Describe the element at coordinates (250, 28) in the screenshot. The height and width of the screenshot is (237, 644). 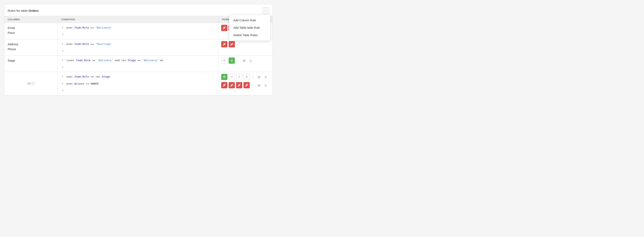
I see `dropdown-add-table-wide-rule: Add Table-wide Rule` at that location.